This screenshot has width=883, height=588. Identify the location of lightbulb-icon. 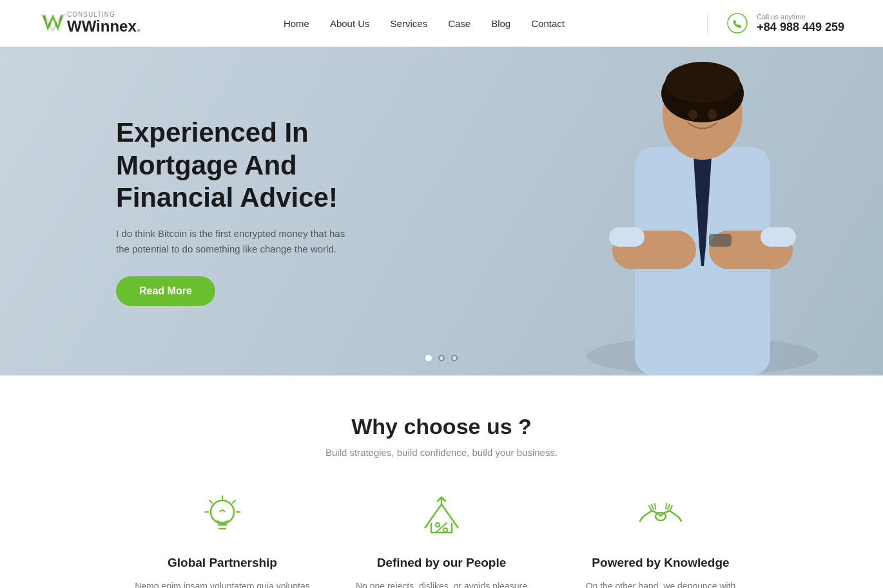
(222, 516).